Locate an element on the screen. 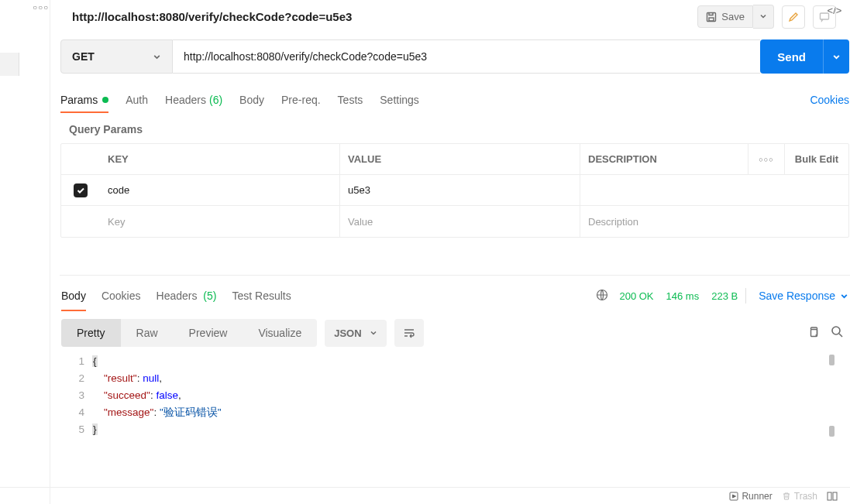  table-row: code u5e3 is located at coordinates (455, 190).